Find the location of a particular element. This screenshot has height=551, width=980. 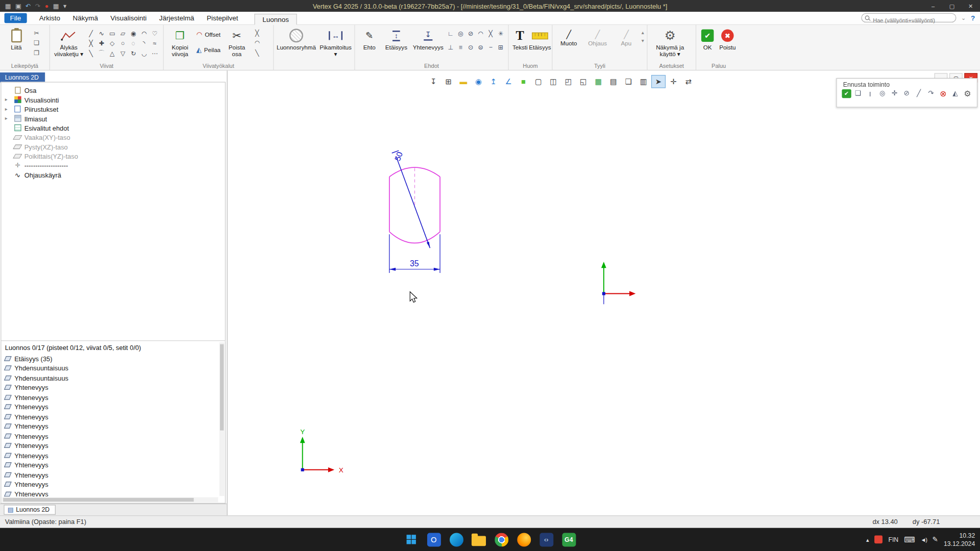

tree-item-osa: Osa is located at coordinates (113, 90).